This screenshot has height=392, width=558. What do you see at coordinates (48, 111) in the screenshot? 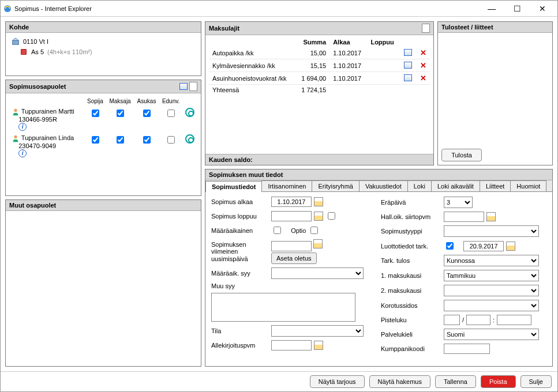
I see `party-name: Tuppurainen Martti` at bounding box center [48, 111].